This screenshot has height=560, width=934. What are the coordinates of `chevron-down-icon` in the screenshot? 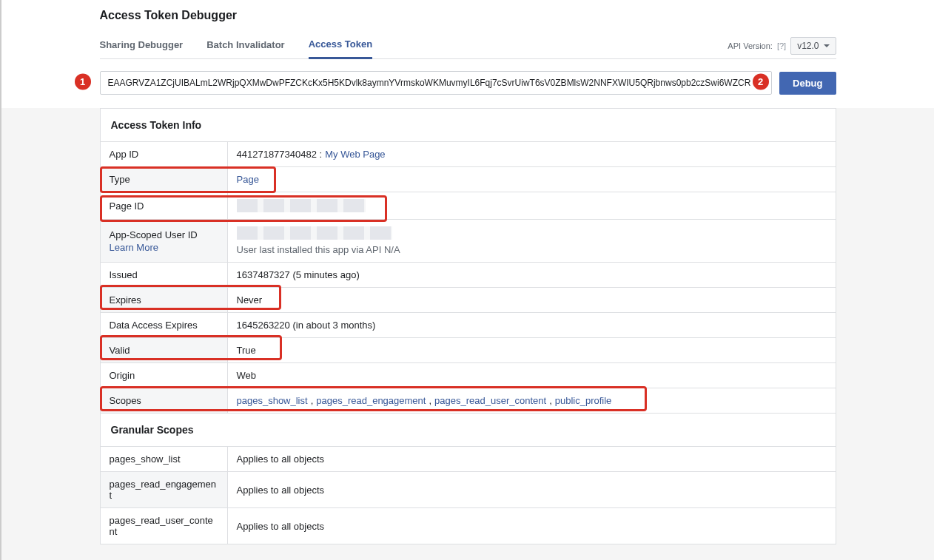 It's located at (827, 46).